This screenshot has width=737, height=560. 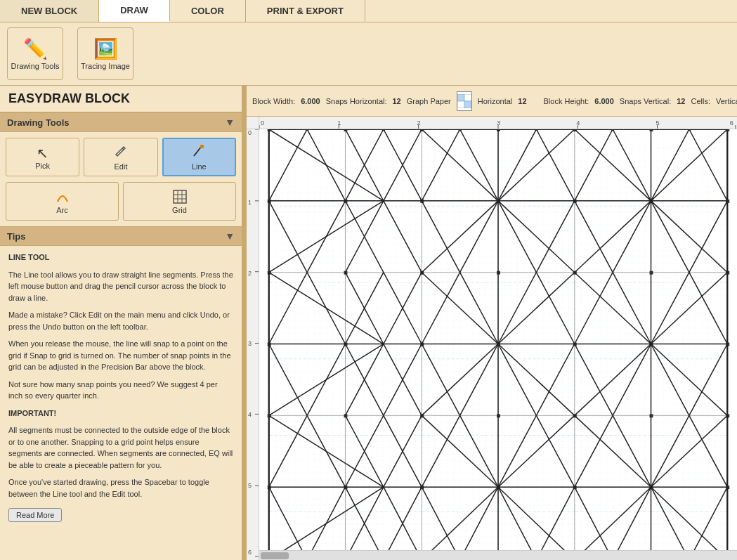 What do you see at coordinates (368, 54) in the screenshot?
I see `toolbar-row: ✏️ Drawing Tools 🖼️ Tracing Image` at bounding box center [368, 54].